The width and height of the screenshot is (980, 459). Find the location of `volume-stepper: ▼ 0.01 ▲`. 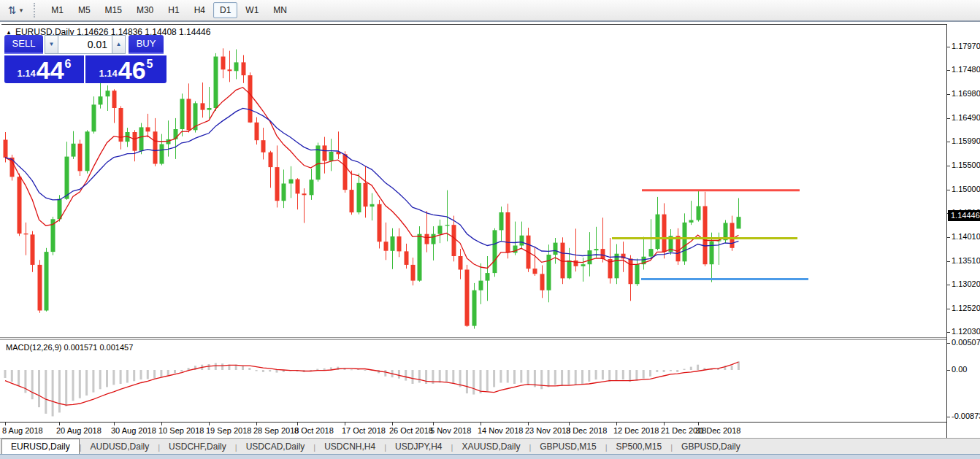

volume-stepper: ▼ 0.01 ▲ is located at coordinates (85, 45).